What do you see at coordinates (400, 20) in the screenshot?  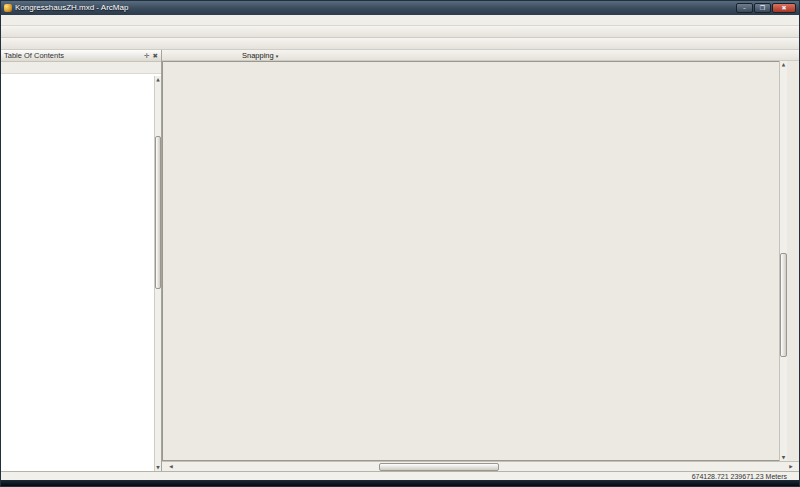 I see `menubar` at bounding box center [400, 20].